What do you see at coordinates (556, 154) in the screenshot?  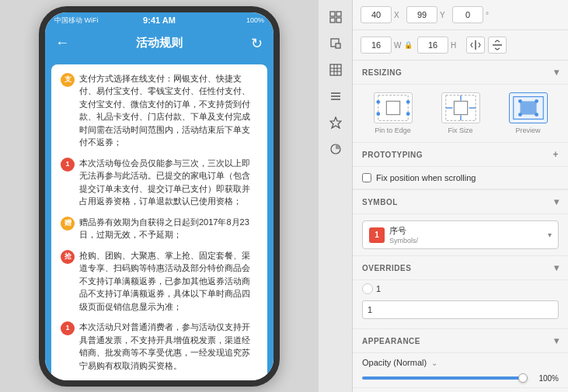 I see `prototyping-add: +` at bounding box center [556, 154].